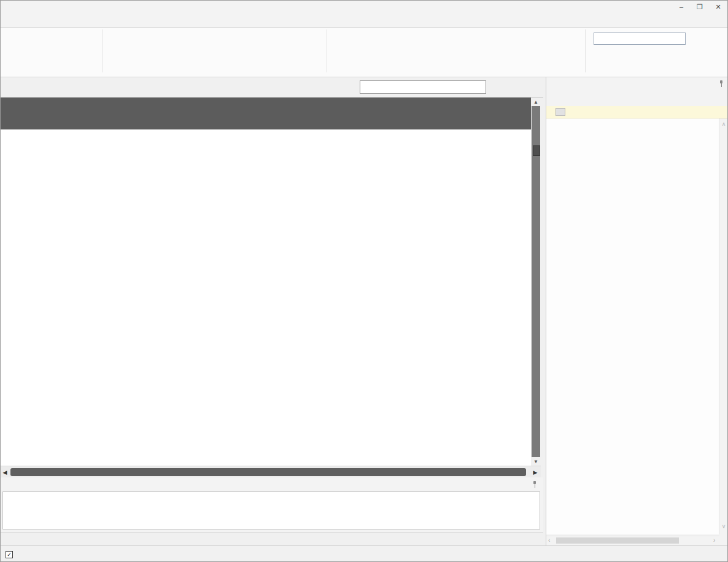  I want to click on scroll-left-icon: ◀, so click(5, 472).